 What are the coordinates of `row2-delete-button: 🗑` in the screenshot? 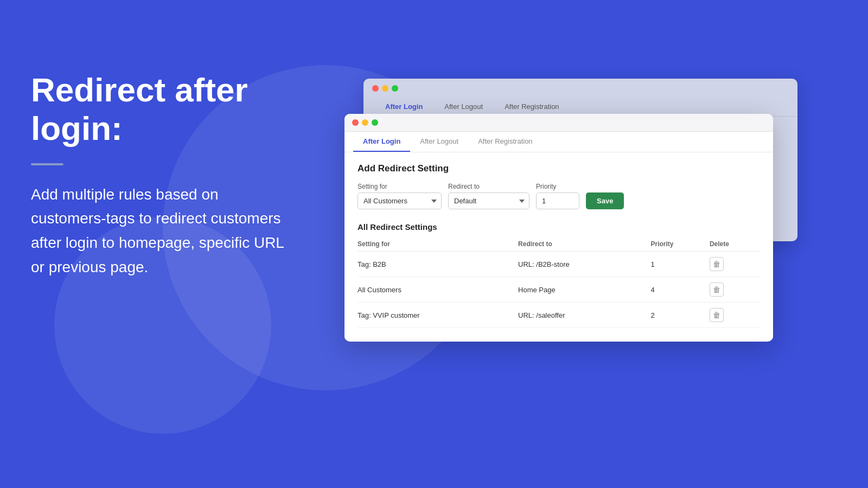 It's located at (717, 290).